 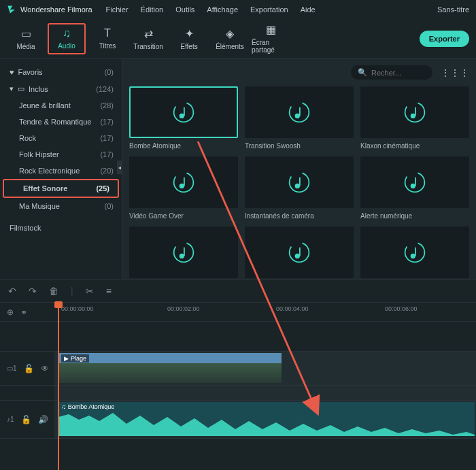 I want to click on sidebar-filmstock: Filmstock, so click(x=61, y=228).